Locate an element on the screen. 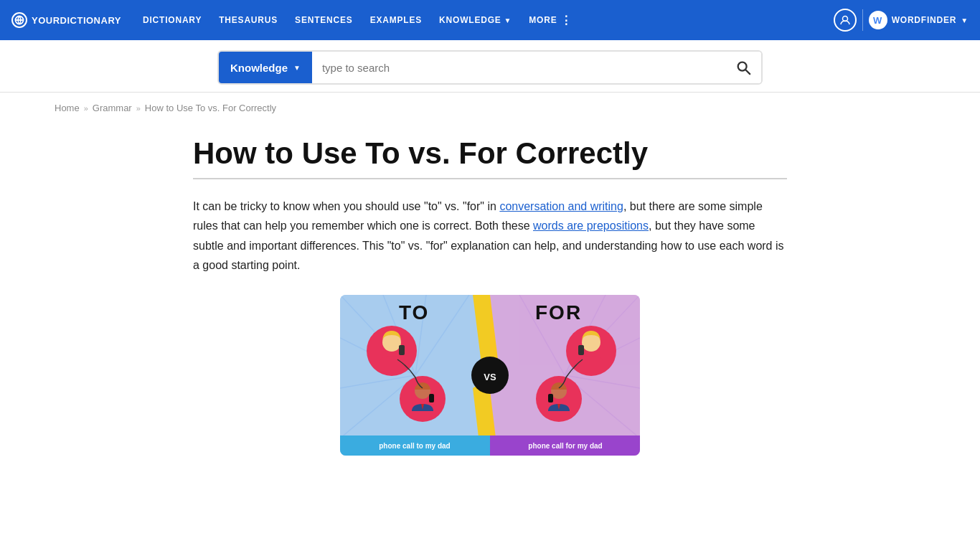  nav-bar: YOURDICTIONARY DICTIONARY THESAURUS SENT… is located at coordinates (490, 20).